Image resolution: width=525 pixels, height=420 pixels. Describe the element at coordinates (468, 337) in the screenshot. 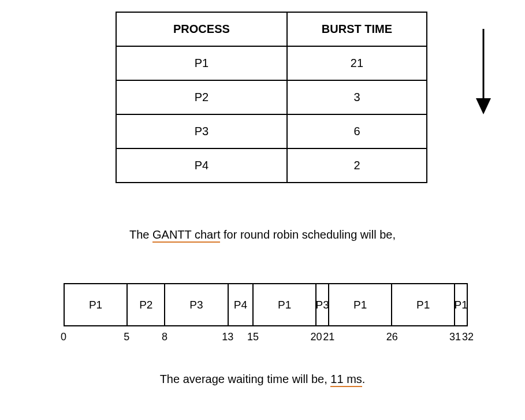

I see `gantt-tick: 32` at that location.